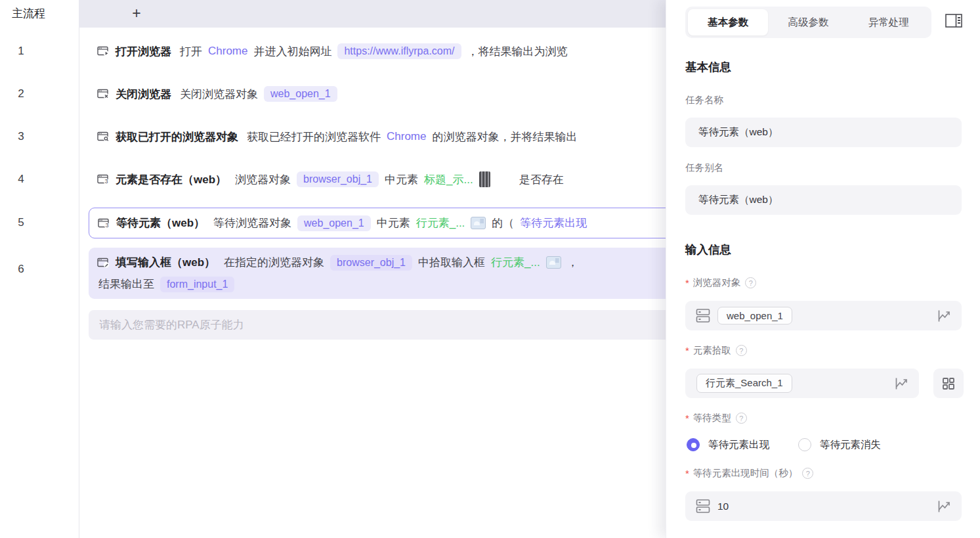  Describe the element at coordinates (704, 168) in the screenshot. I see `task-alias-label: 任务别名` at that location.